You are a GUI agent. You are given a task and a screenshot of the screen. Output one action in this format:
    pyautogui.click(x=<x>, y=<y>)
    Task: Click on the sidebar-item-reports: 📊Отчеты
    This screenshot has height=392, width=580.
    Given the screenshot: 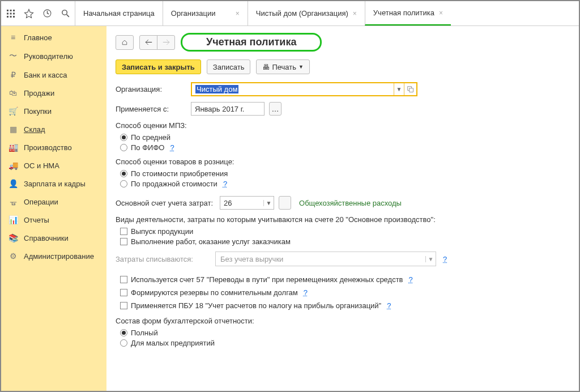 What is the action you would take?
    pyautogui.click(x=54, y=220)
    